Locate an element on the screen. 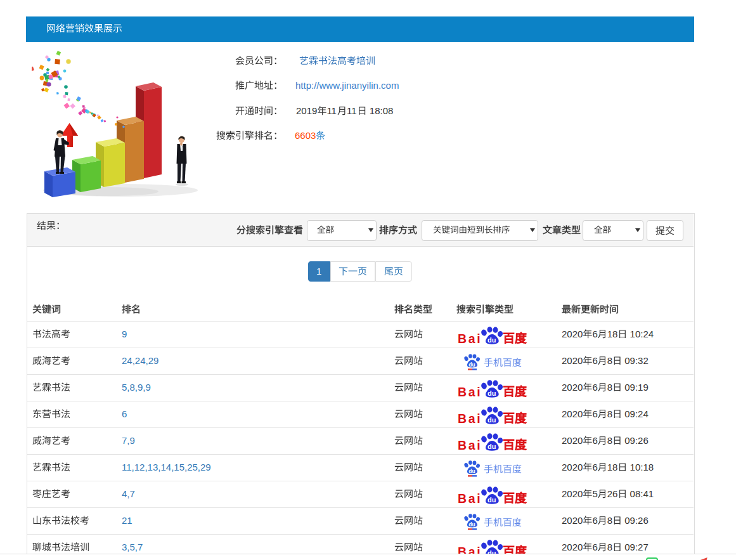  svg-text: 21 is located at coordinates (127, 520).